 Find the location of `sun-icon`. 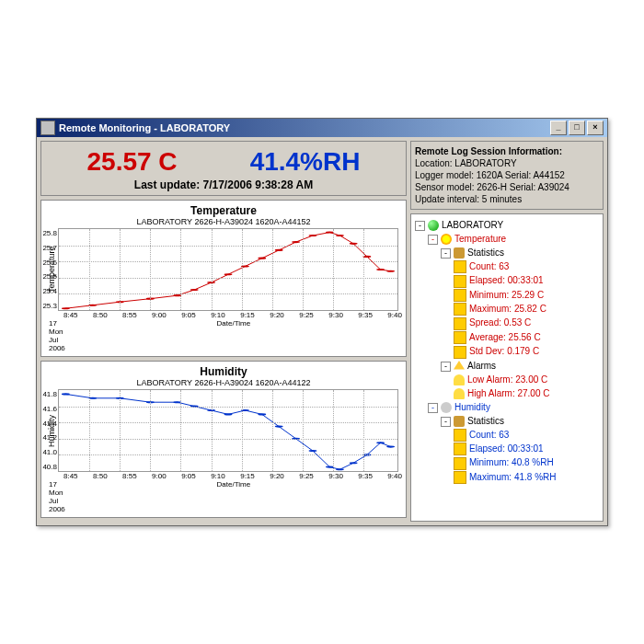

sun-icon is located at coordinates (446, 239).